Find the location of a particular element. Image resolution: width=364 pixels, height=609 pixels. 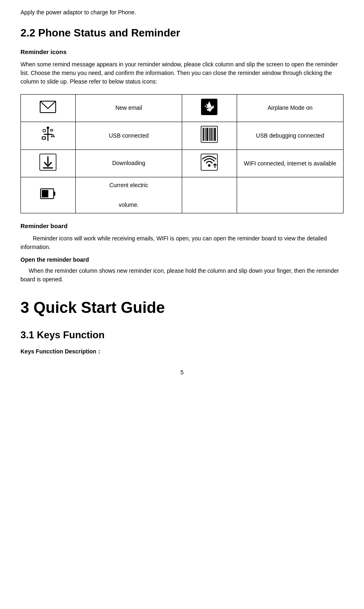

empty-icon-cell is located at coordinates (209, 195).